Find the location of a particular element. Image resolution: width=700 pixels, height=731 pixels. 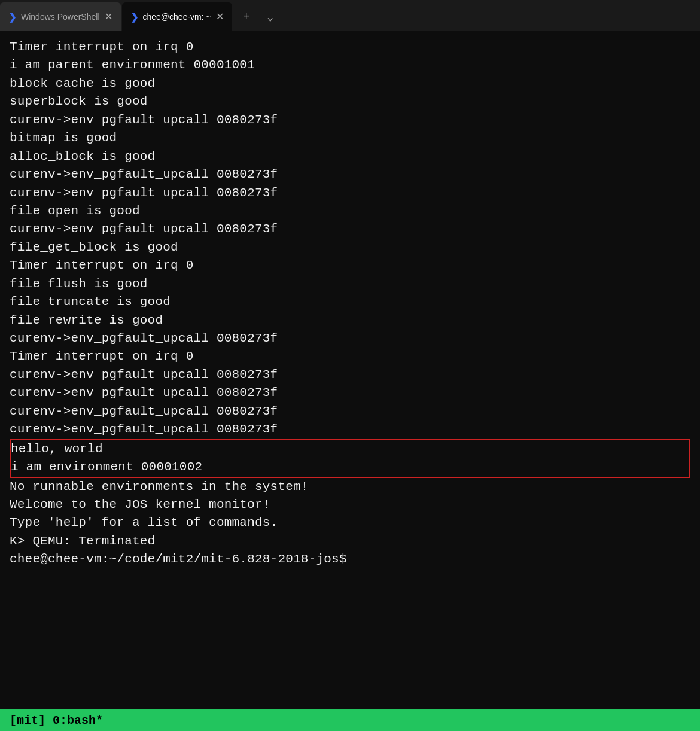

tab-chee-label: chee@chee-vm: ~ is located at coordinates (177, 17).